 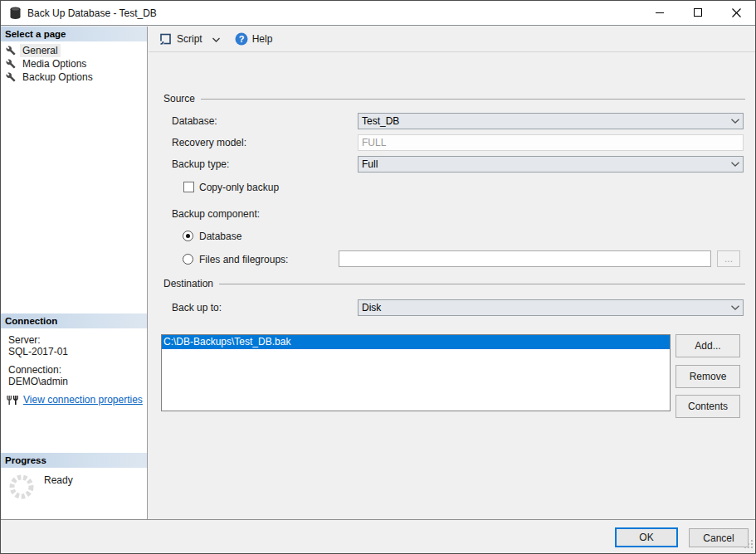 I want to click on database-icon, so click(x=15, y=15).